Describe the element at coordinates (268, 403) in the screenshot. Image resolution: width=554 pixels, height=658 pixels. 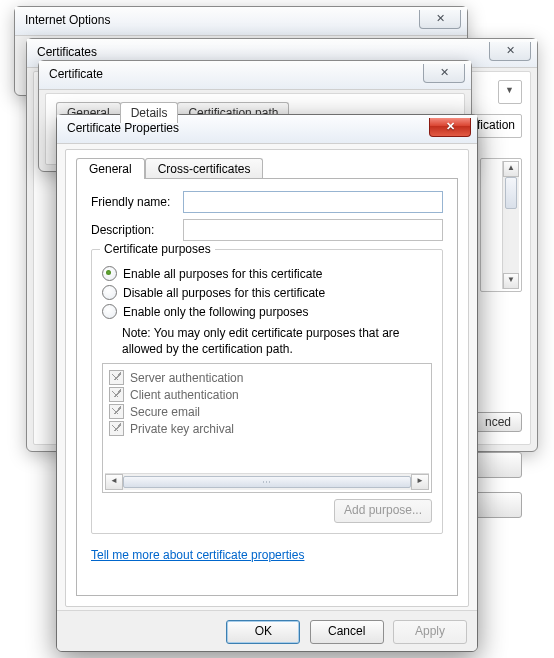
I see `purposes-items: Server authentication Client authenticat…` at that location.